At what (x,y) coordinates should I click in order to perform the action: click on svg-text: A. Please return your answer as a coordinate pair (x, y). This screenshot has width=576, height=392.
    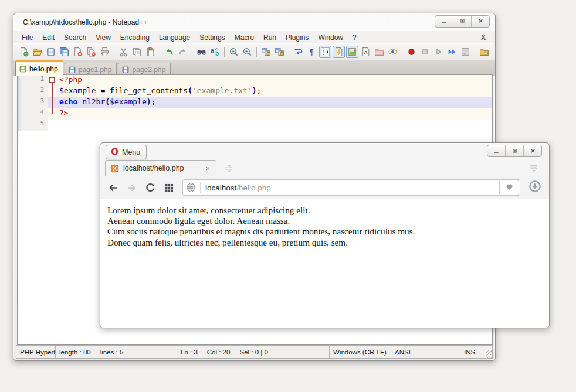
    Looking at the image, I should click on (366, 53).